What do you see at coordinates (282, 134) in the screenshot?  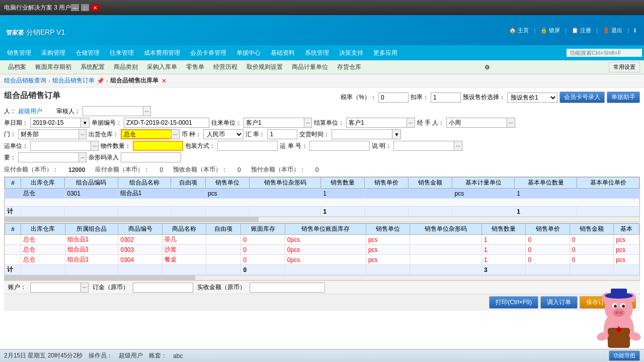 I see `exchange-input` at bounding box center [282, 134].